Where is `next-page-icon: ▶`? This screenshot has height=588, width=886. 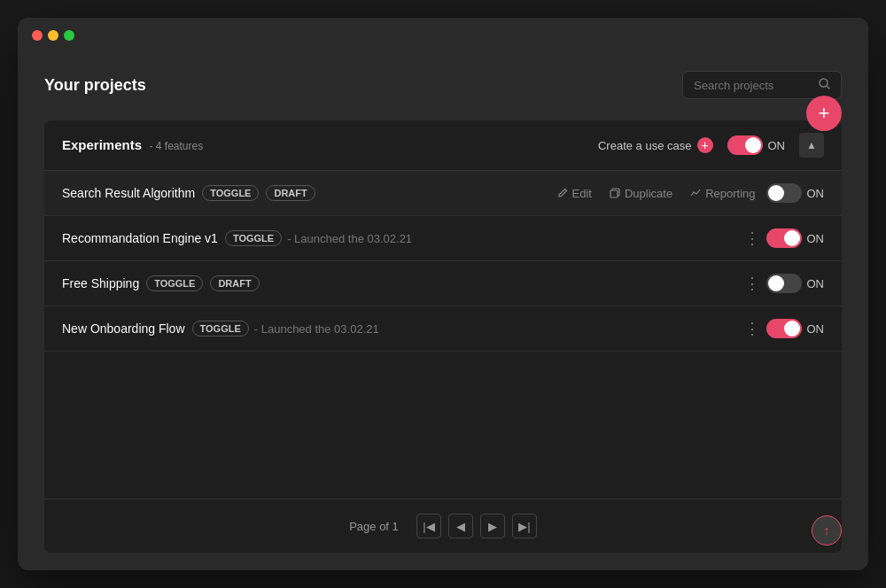 next-page-icon: ▶ is located at coordinates (493, 526).